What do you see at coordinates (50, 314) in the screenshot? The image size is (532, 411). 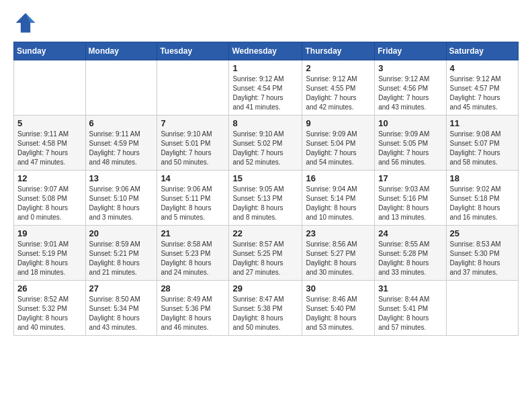 I see `day-info: Sunrise: 8:52 AM Sunset: 5:32 PM Dayligh…` at bounding box center [50, 314].